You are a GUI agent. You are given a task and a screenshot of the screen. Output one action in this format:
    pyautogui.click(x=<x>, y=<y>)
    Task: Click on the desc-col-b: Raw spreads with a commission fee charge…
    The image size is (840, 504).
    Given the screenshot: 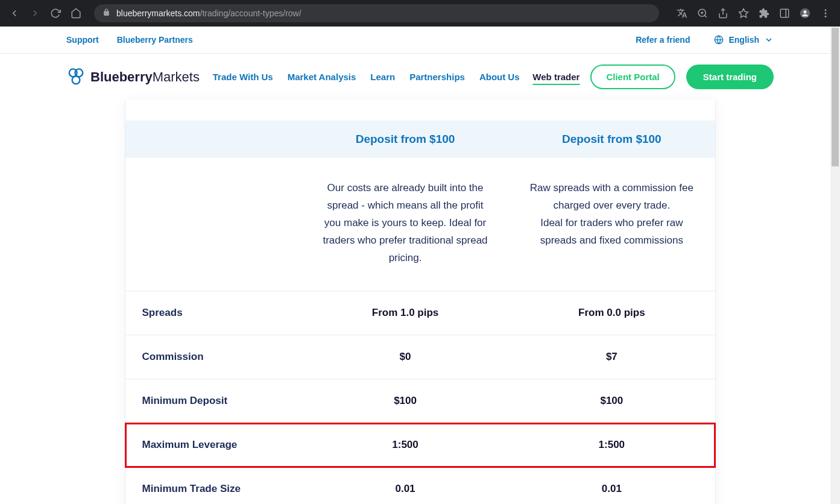 What is the action you would take?
    pyautogui.click(x=611, y=223)
    